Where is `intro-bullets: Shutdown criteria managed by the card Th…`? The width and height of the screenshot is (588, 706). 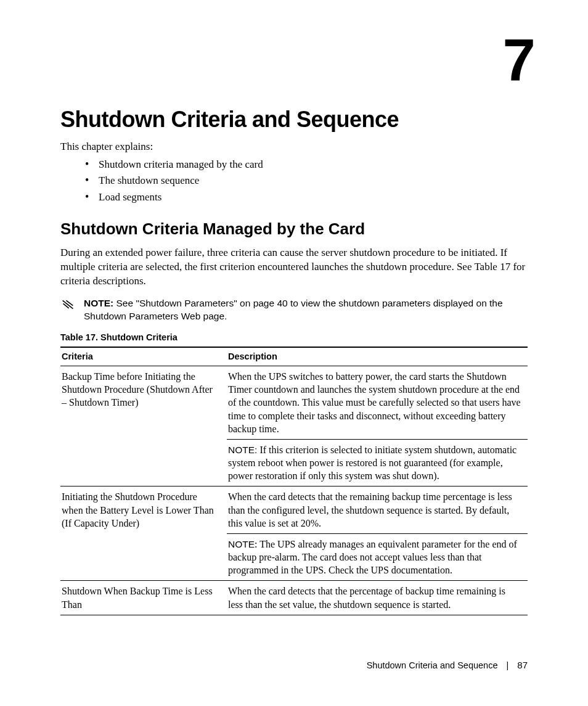 intro-bullets: Shutdown criteria managed by the card Th… is located at coordinates (294, 181).